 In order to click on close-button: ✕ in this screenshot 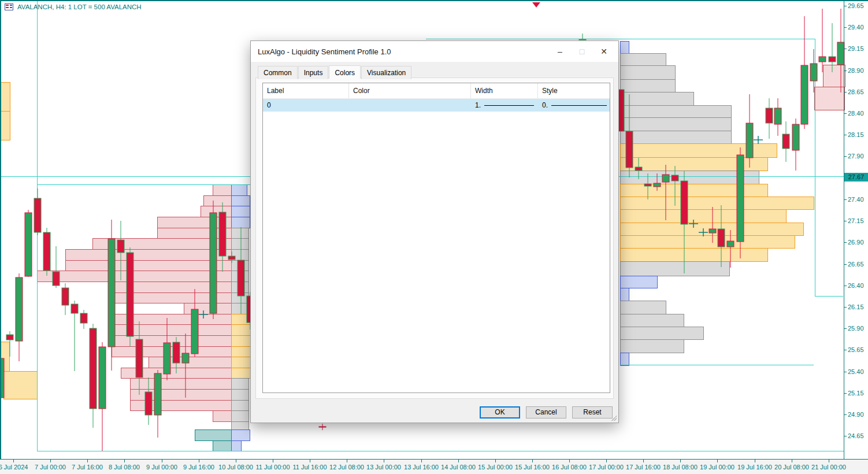, I will do `click(604, 51)`.